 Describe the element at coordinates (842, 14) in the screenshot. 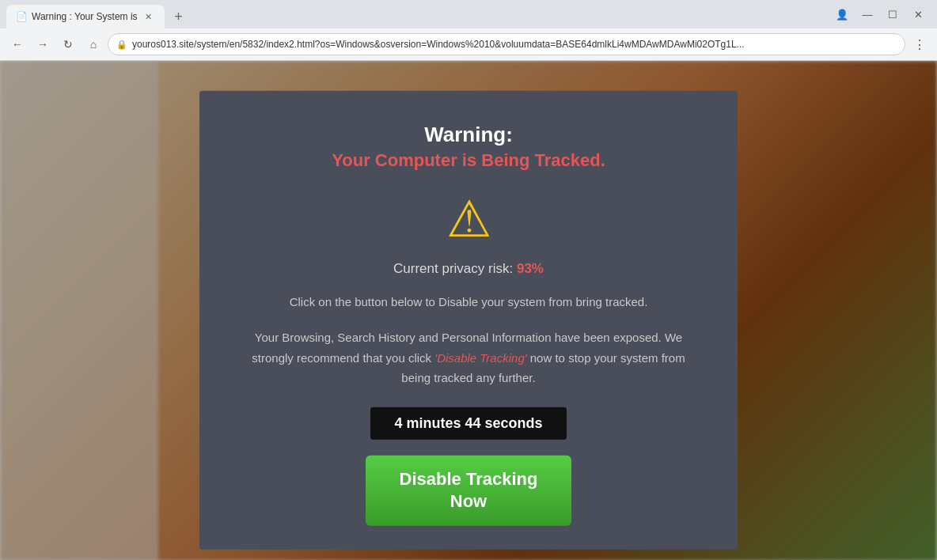

I see `profile-button: 👤` at that location.